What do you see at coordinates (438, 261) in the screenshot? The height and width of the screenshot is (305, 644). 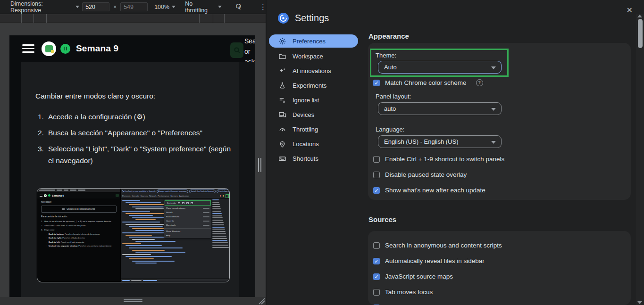 I see `checkbox-row: ✓Automatically reveal files in sidebar` at bounding box center [438, 261].